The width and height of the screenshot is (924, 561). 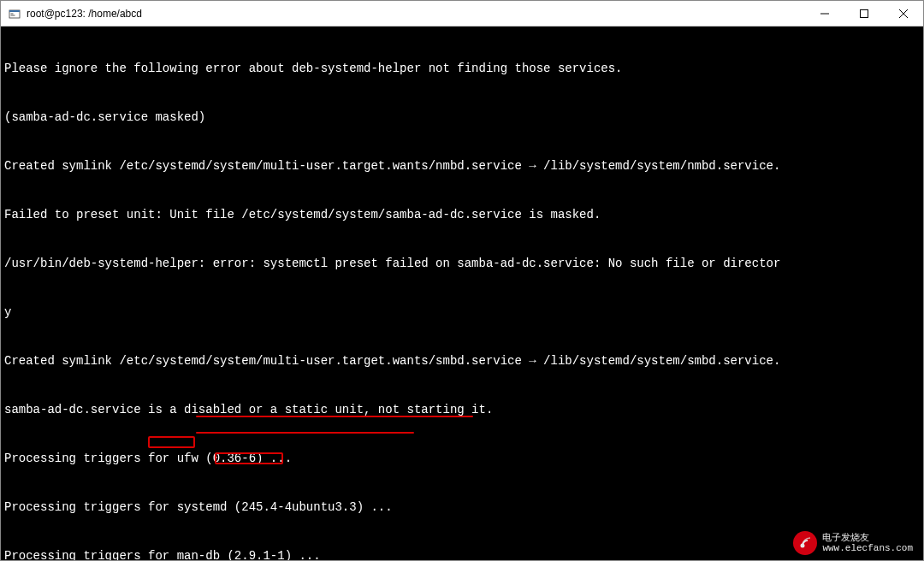 What do you see at coordinates (462, 313) in the screenshot?
I see `terminal-line: y` at bounding box center [462, 313].